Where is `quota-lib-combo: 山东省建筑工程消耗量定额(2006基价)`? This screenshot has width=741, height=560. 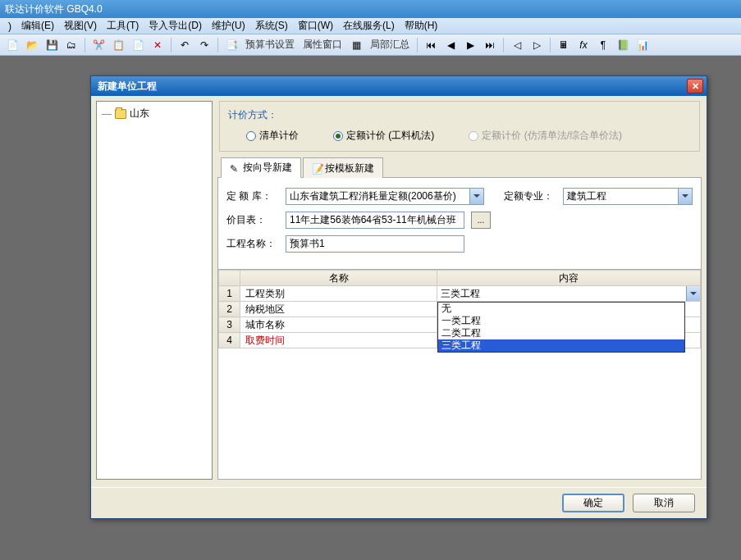 quota-lib-combo: 山东省建筑工程消耗量定额(2006基价) is located at coordinates (385, 197).